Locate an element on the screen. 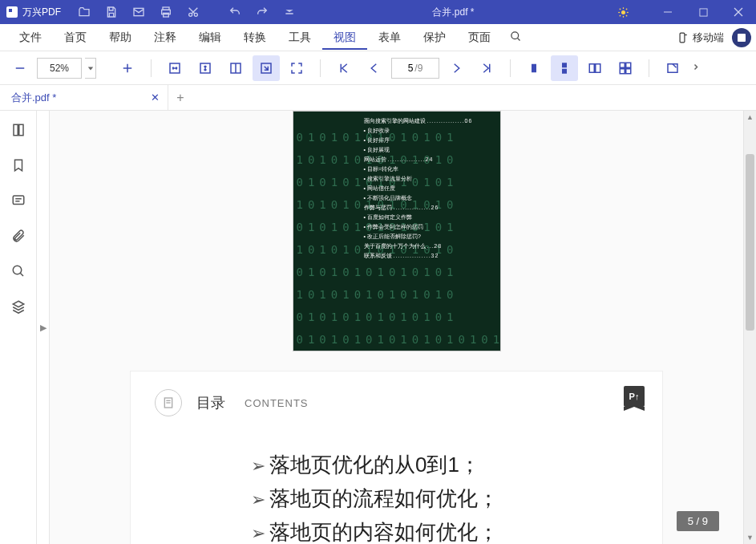  print-icon is located at coordinates (166, 12).